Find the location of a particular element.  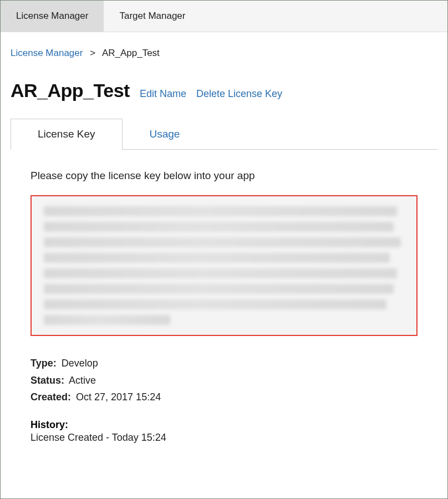

instruction-text: Please copy the license key below into y… is located at coordinates (224, 176).